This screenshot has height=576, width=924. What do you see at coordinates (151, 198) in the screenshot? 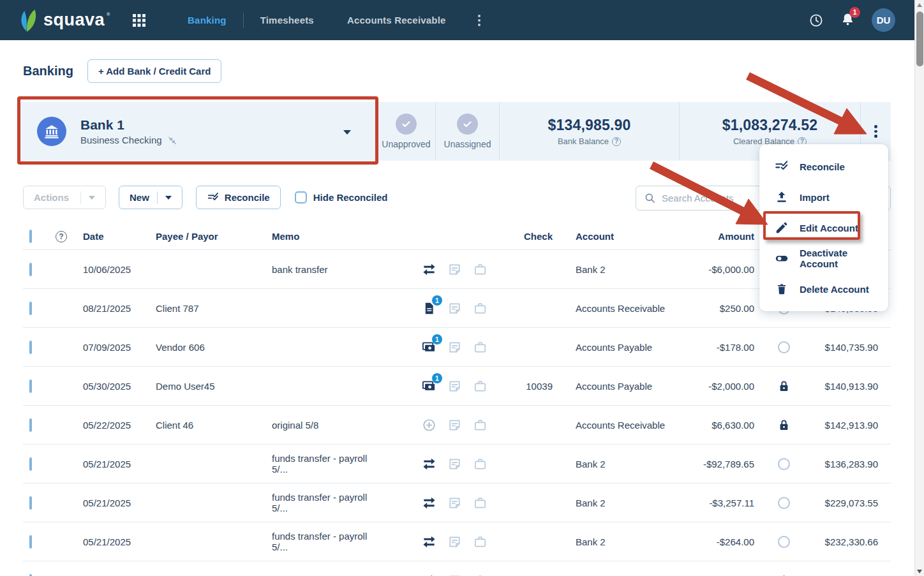
I see `new-button: New` at bounding box center [151, 198].